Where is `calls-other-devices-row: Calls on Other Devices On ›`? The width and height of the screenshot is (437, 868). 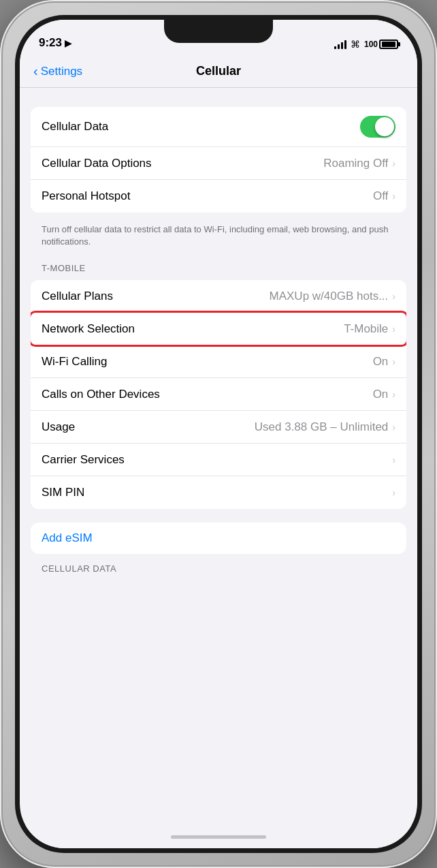
calls-other-devices-row: Calls on Other Devices On › is located at coordinates (218, 394).